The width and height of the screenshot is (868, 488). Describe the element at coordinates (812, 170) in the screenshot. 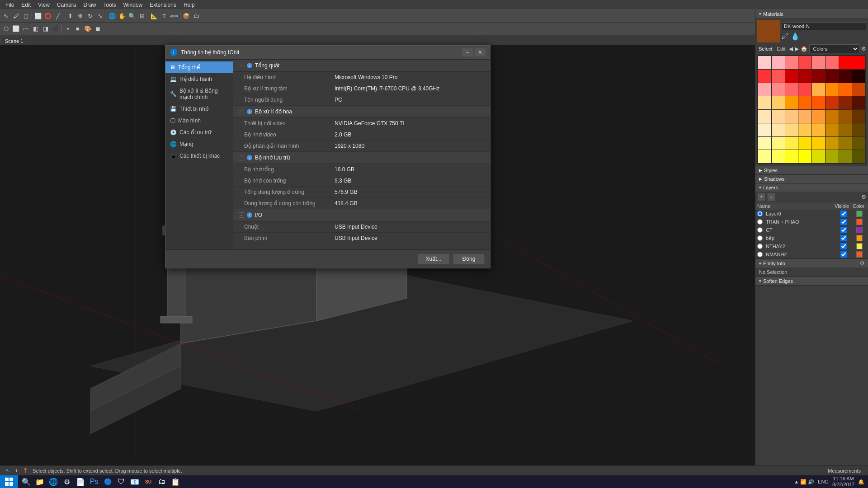

I see `styles-header: ▶ Styles` at that location.